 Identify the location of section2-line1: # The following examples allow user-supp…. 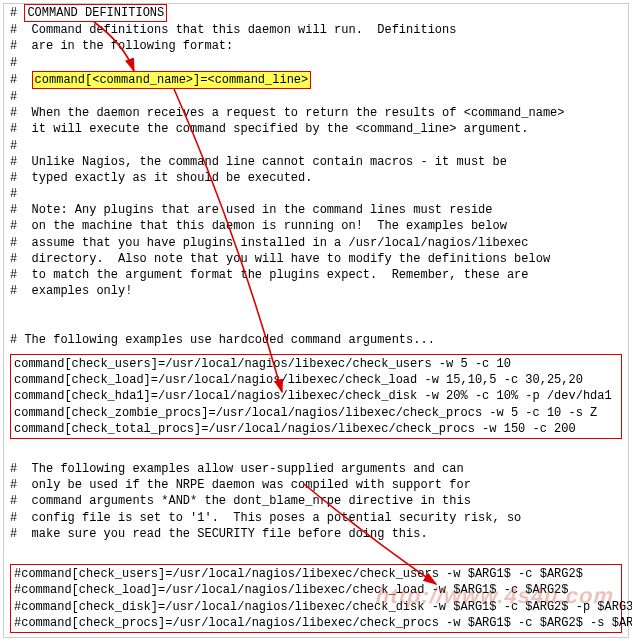
(316, 469).